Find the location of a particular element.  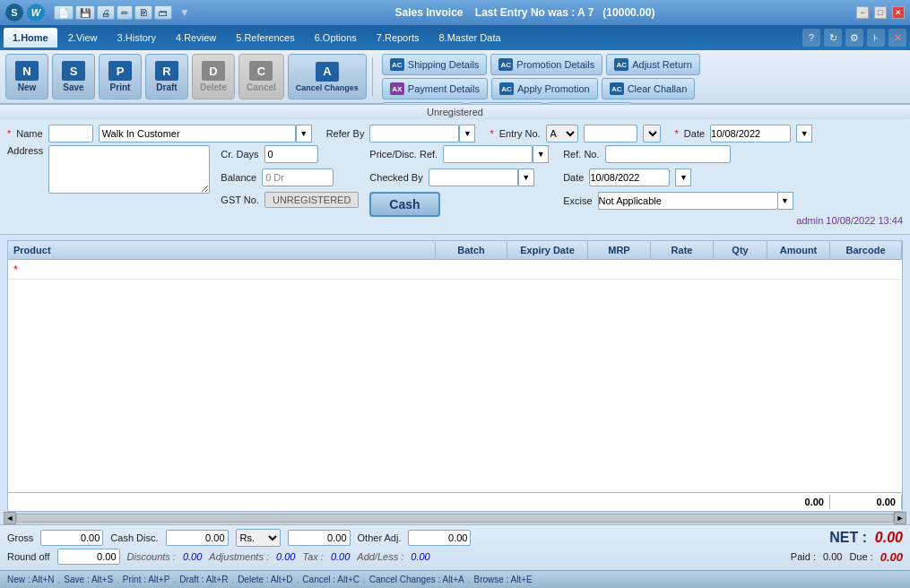

middle-fields: Cr. Days Balance GST No. UNREGISTERED is located at coordinates (290, 186).